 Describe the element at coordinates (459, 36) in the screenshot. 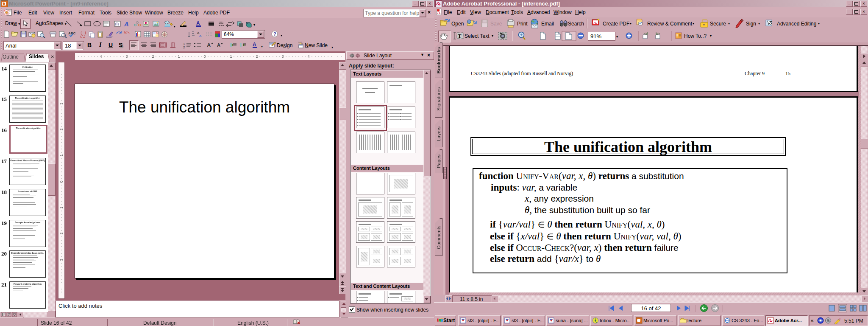

I see `svg-text: T` at that location.